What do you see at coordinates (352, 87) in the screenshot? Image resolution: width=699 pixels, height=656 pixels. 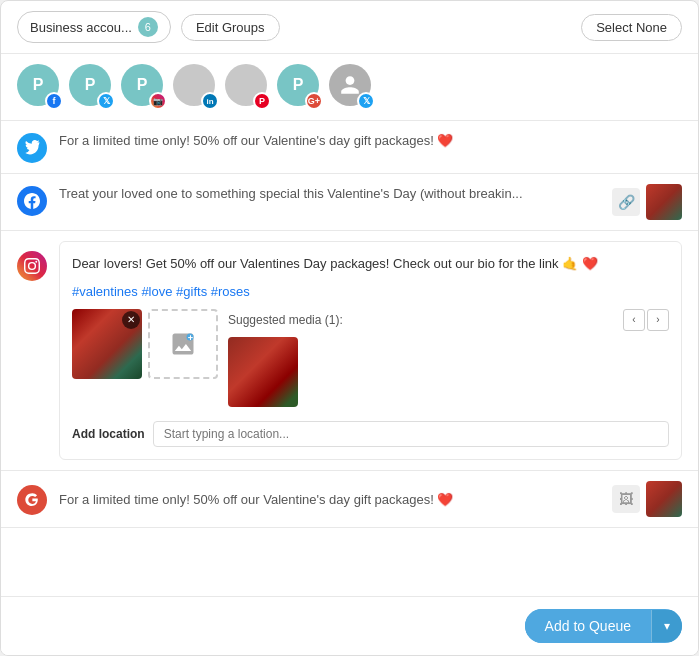 I see `avatar-photo: 𝕏` at bounding box center [352, 87].